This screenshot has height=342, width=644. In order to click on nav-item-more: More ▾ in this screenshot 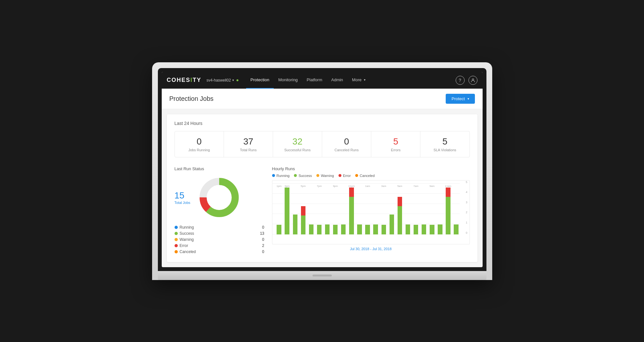, I will do `click(359, 80)`.